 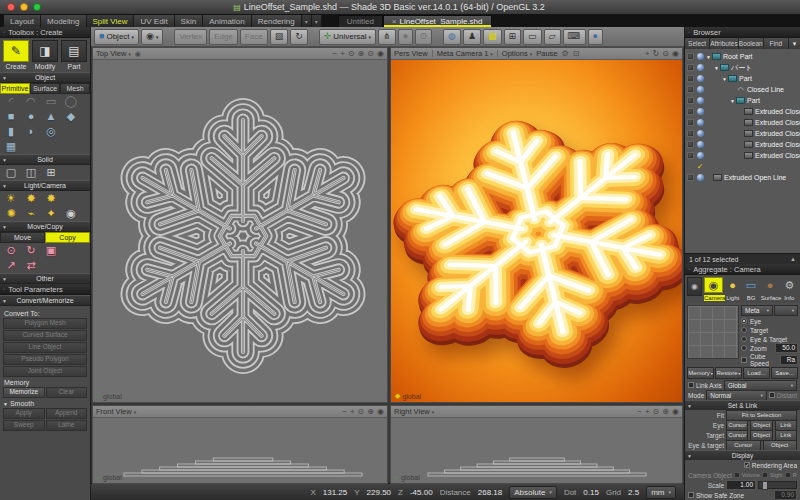 I want to click on safe-zone-value: 0.90, so click(x=786, y=495).